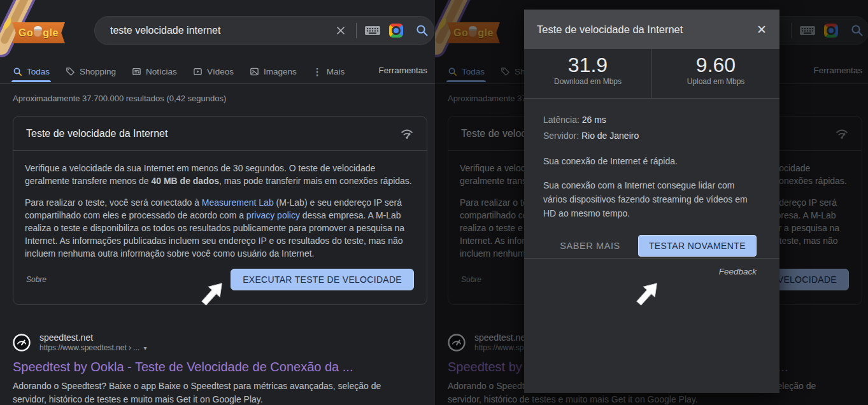 The width and height of the screenshot is (868, 405). What do you see at coordinates (650, 161) in the screenshot?
I see `connection-verdict: Sua conexão de Internet é rápida.` at bounding box center [650, 161].